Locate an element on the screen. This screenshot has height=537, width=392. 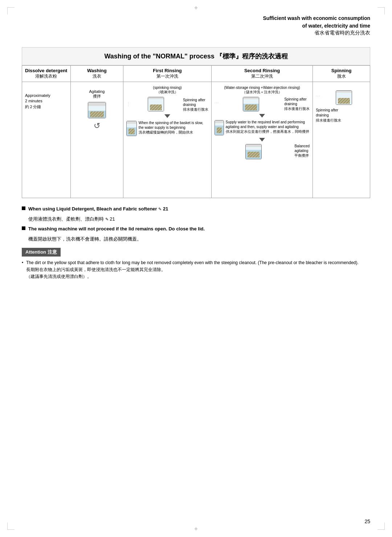
note1-en: When using Liquid Detergent, Bleach and … is located at coordinates (93, 209).